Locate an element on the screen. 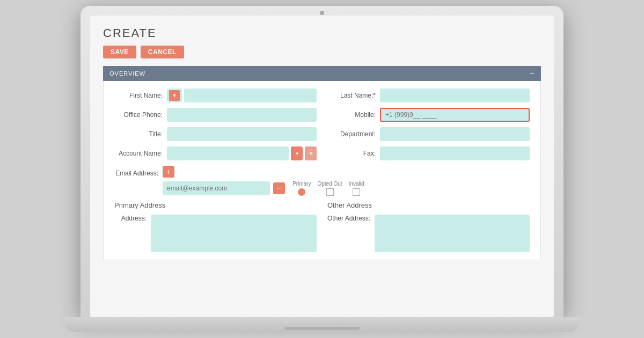  office-phone-col: Office Phone: is located at coordinates (216, 115).